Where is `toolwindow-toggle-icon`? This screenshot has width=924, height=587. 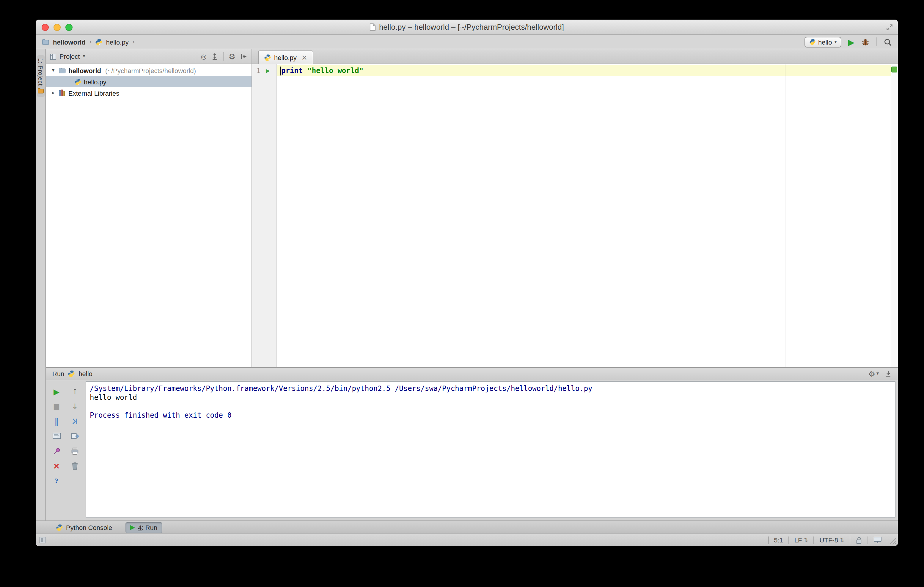 toolwindow-toggle-icon is located at coordinates (43, 540).